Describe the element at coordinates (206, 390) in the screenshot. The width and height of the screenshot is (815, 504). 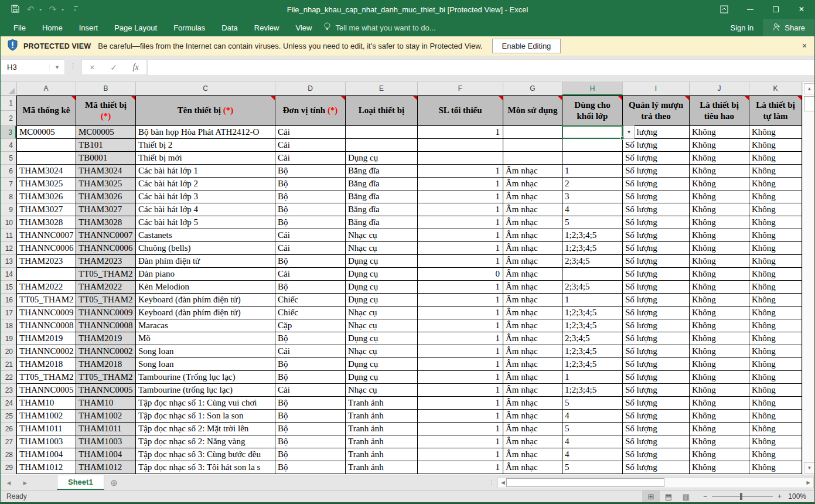
I see `cell-C23: Tambourine (trống lục lạc)` at that location.